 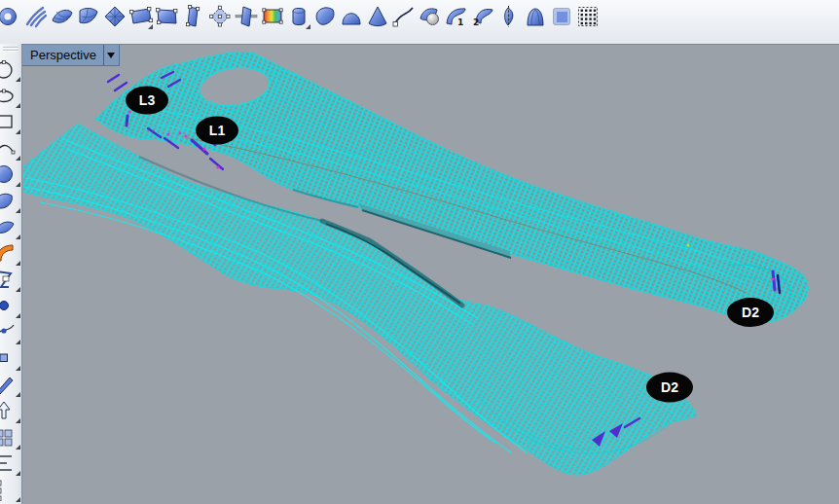 What do you see at coordinates (11, 465) in the screenshot?
I see `sidebar-icon-align` at bounding box center [11, 465].